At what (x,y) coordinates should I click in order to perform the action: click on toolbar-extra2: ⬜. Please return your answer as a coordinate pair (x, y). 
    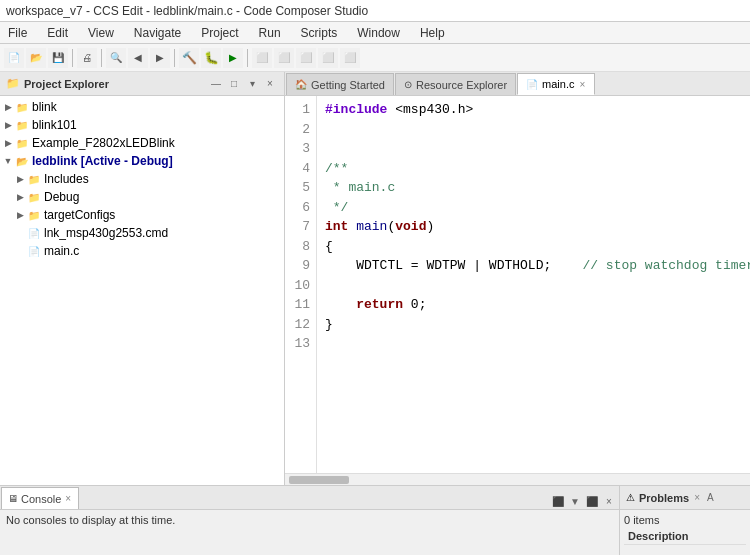
    Looking at the image, I should click on (284, 58).